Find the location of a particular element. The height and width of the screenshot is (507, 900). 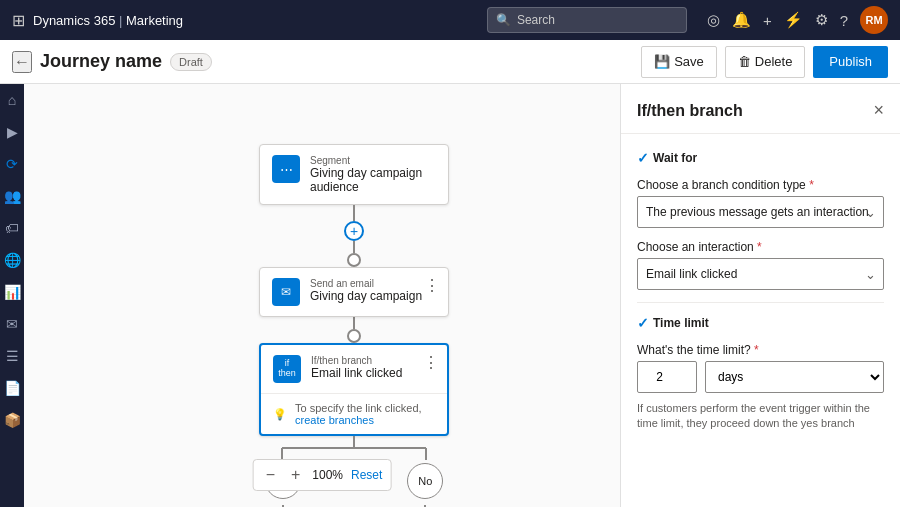

condition-type-select: The previous message gets an interaction is located at coordinates (760, 212).